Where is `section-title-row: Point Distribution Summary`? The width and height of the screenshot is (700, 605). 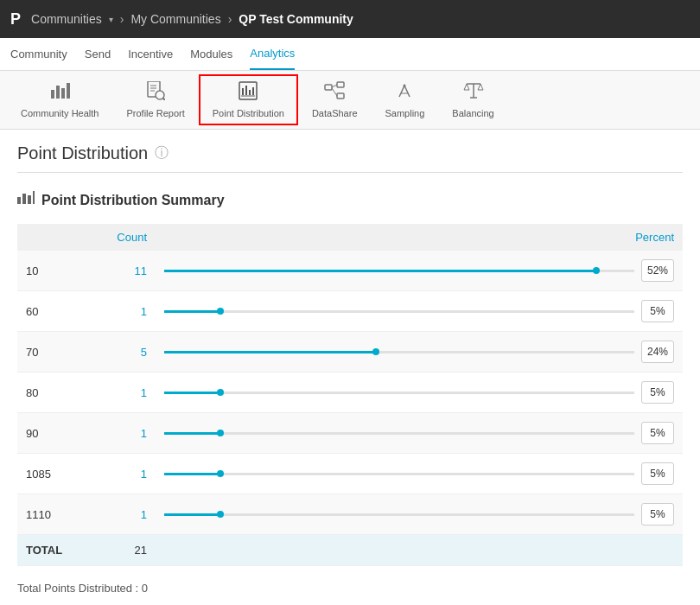
section-title-row: Point Distribution Summary is located at coordinates (350, 201).